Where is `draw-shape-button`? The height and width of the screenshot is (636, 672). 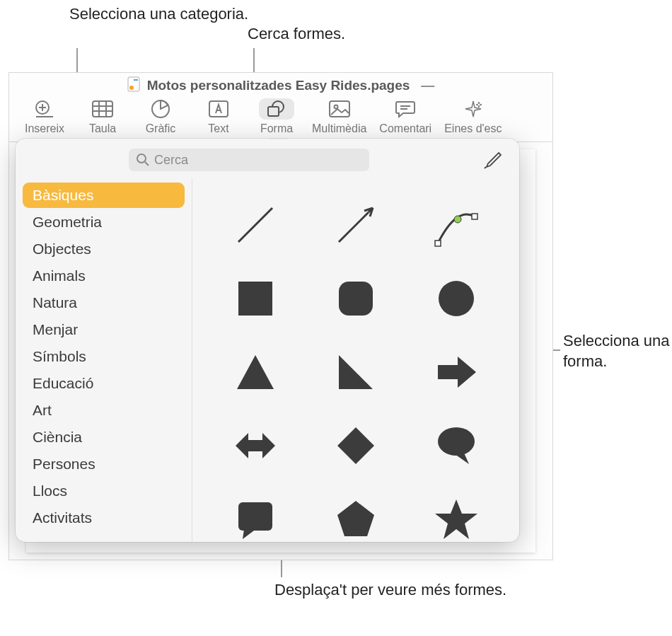
draw-shape-button is located at coordinates (493, 160).